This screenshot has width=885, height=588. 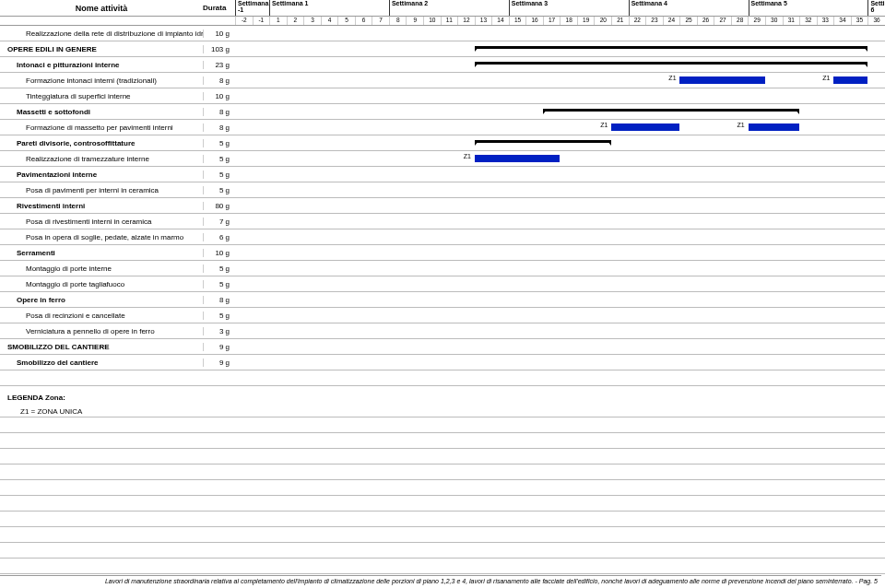 I want to click on day-header: 12, so click(x=466, y=20).